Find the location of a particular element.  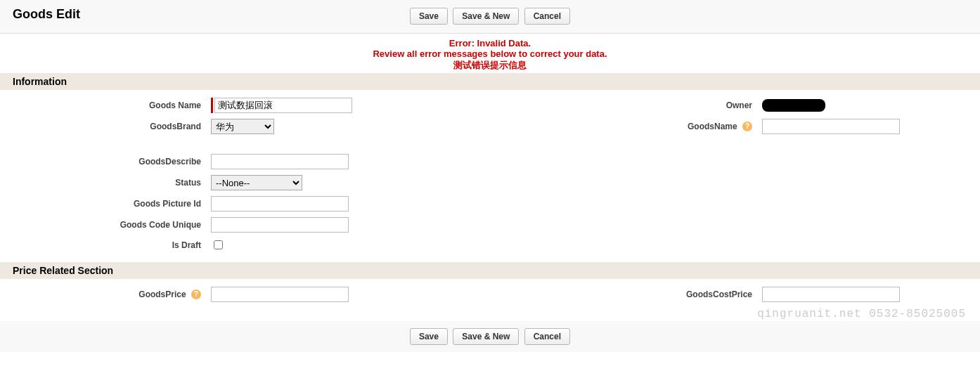

goods-brand-label: GoodsBrand is located at coordinates (103, 126).